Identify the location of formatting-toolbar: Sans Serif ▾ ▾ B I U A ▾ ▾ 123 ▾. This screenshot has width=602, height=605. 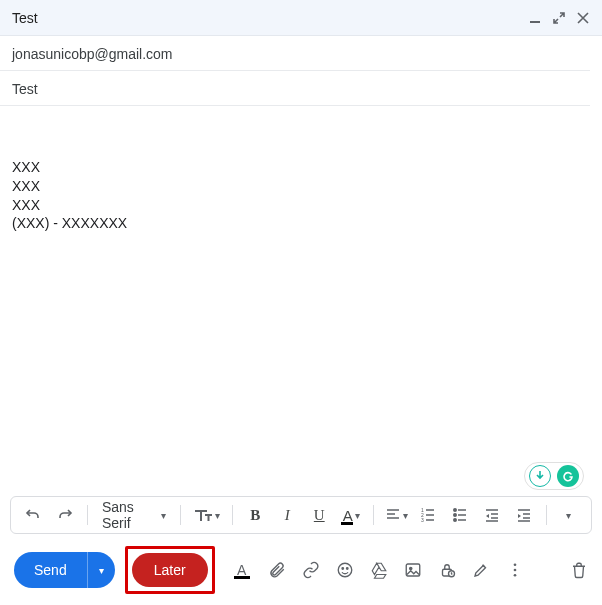
(301, 515).